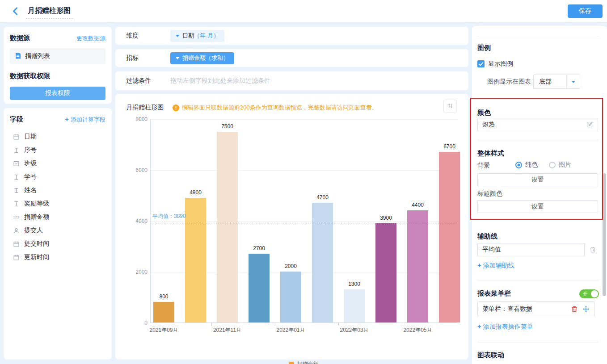  What do you see at coordinates (58, 204) in the screenshot?
I see `field-item: 奖励等级` at bounding box center [58, 204].